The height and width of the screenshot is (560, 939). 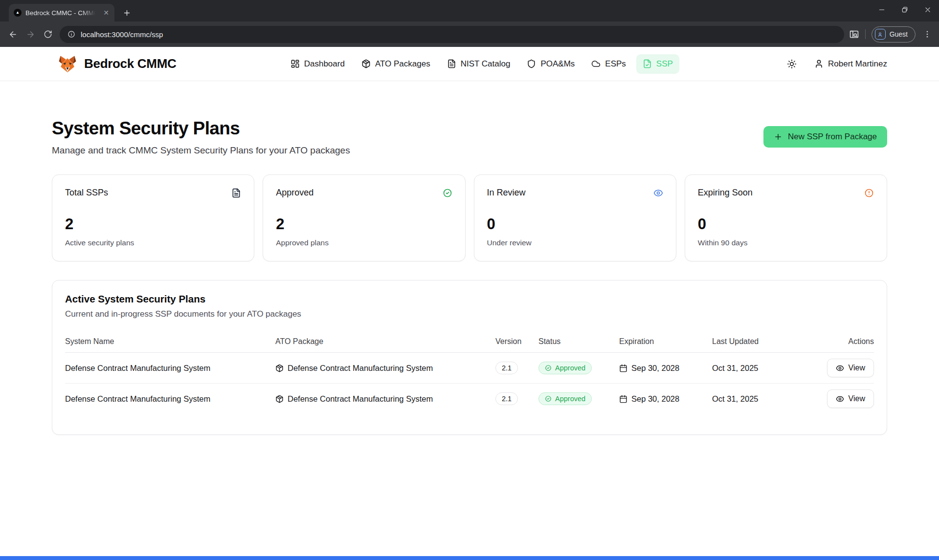 What do you see at coordinates (905, 10) in the screenshot?
I see `restore-icon` at bounding box center [905, 10].